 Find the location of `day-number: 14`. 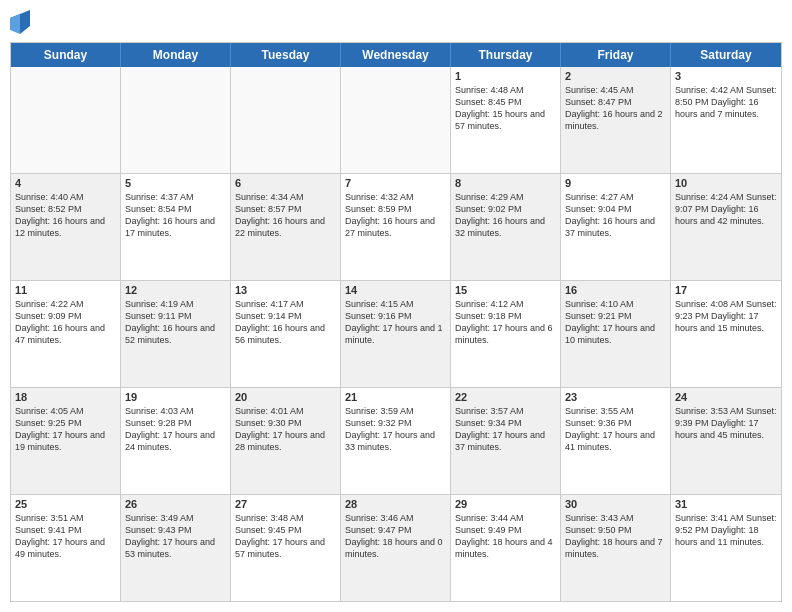

day-number: 14 is located at coordinates (396, 290).